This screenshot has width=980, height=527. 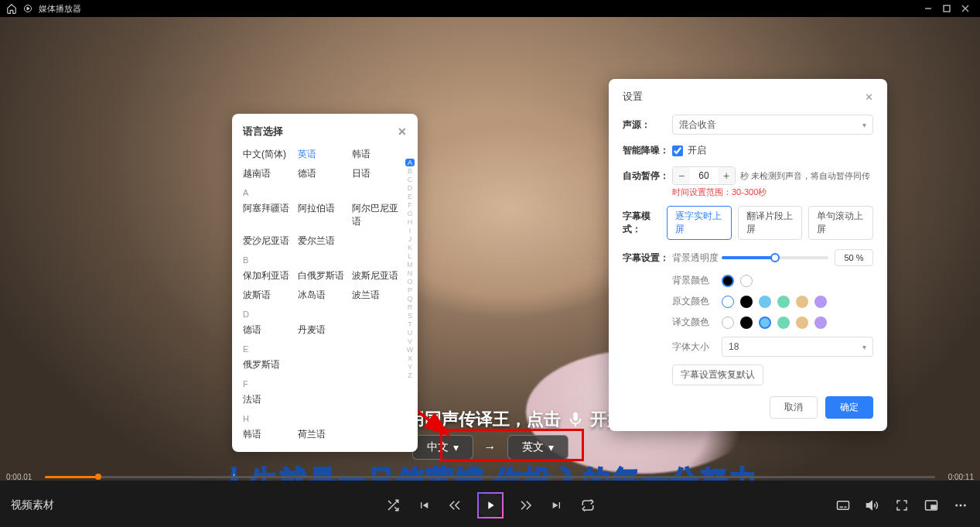 I want to click on alpha-letter: Q, so click(x=410, y=299).